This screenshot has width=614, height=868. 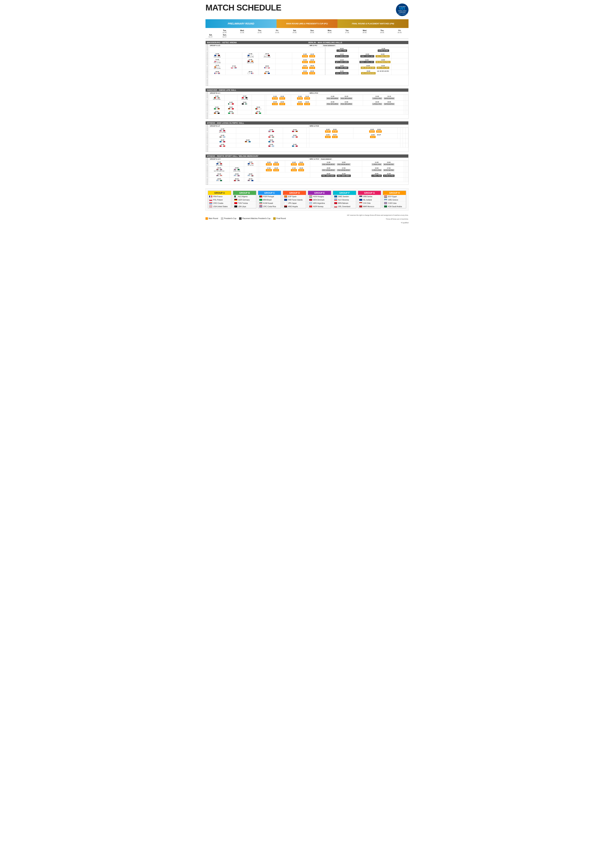 I want to click on mriv-pciv-label: MRIV & PCIV TEAM GREECE*, so click(x=358, y=159).